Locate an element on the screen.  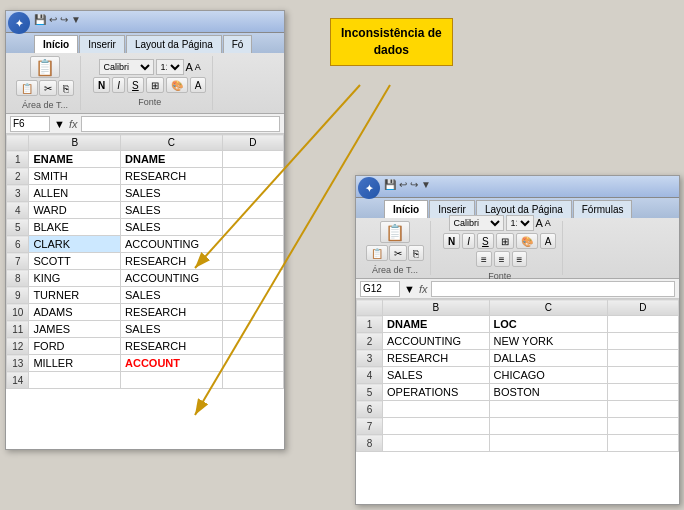
fill-color-btn-1: 🎨 is located at coordinates (177, 85).